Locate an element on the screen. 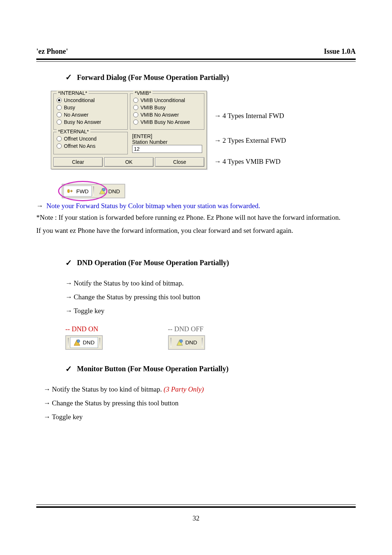 This screenshot has height=555, width=392. radio-busy-no-answer: Busy No Answer is located at coordinates (91, 122).